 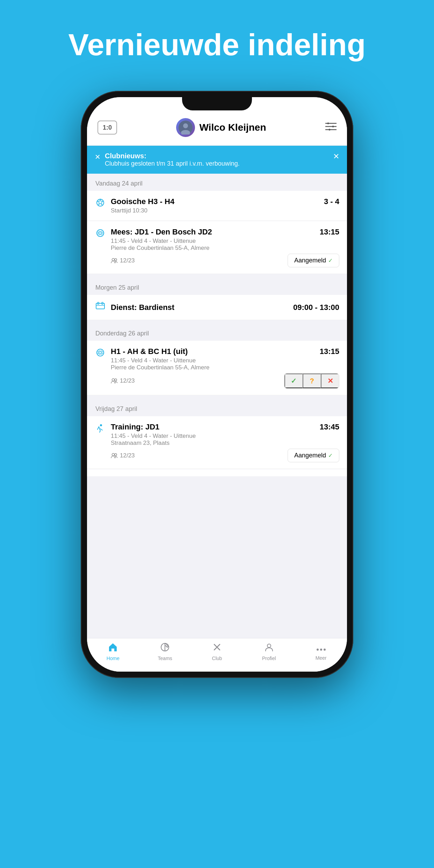 What do you see at coordinates (217, 652) in the screenshot?
I see `nav-item-club: Club` at bounding box center [217, 652].